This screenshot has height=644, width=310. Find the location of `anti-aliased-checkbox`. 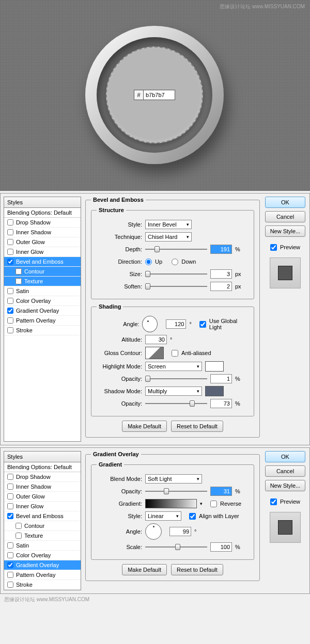

anti-aliased-checkbox is located at coordinates (175, 353).